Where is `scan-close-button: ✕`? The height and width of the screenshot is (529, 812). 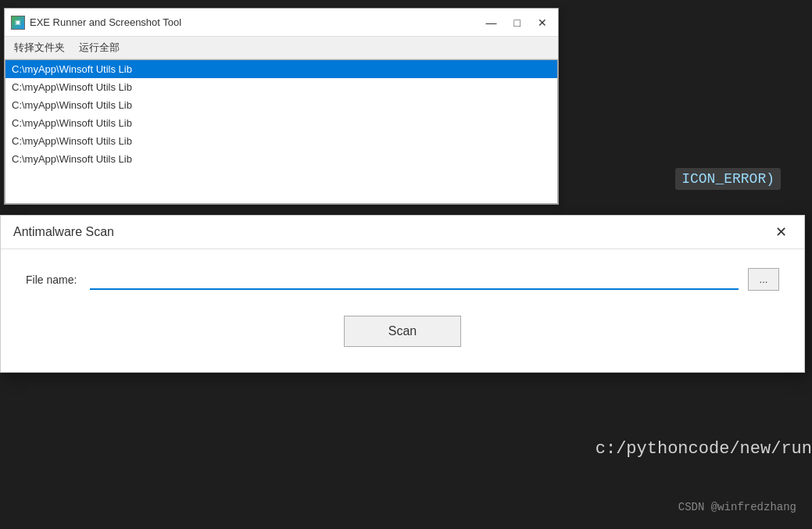 scan-close-button: ✕ is located at coordinates (782, 232).